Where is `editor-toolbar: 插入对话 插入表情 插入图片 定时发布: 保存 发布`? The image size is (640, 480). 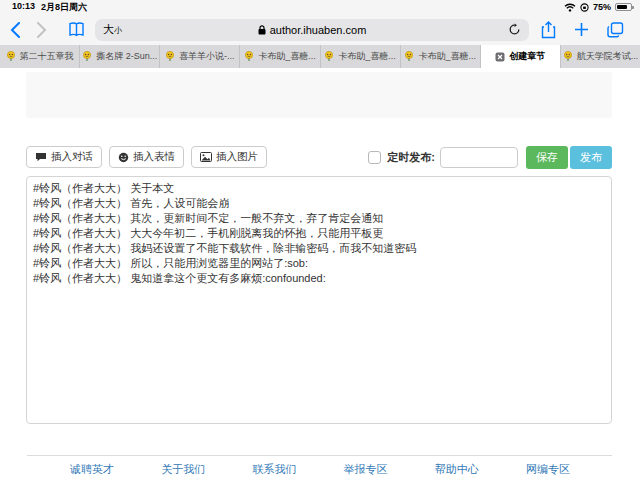
editor-toolbar: 插入对话 插入表情 插入图片 定时发布: 保存 发布 is located at coordinates (319, 157).